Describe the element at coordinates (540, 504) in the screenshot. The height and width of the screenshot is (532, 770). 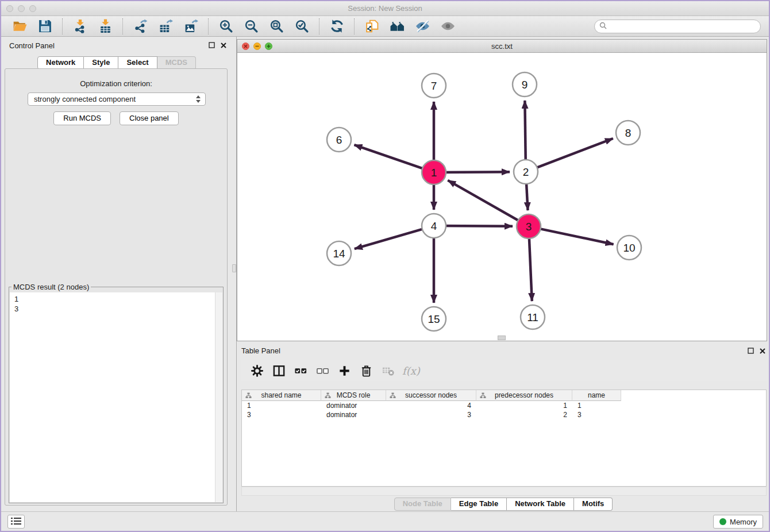
I see `tab-network-table: Network Table` at that location.